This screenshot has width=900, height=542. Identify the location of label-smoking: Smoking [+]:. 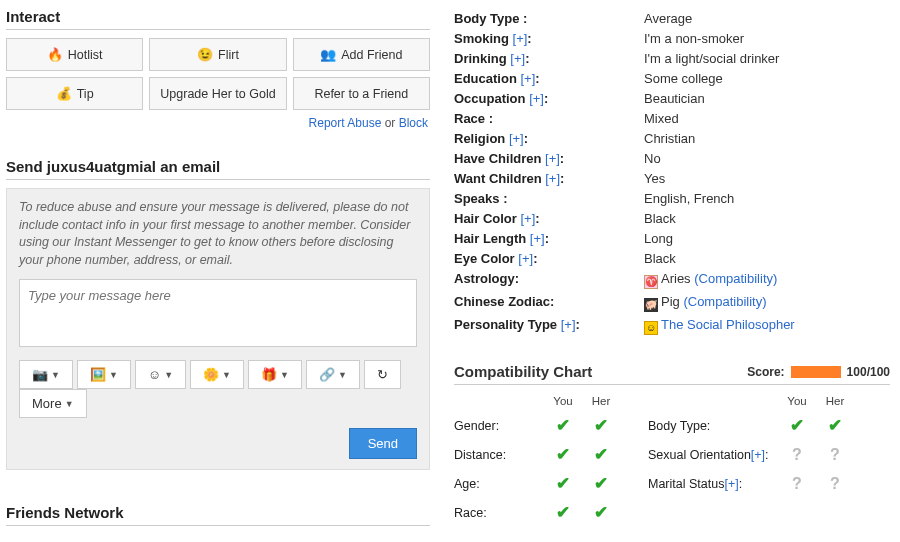
(549, 38).